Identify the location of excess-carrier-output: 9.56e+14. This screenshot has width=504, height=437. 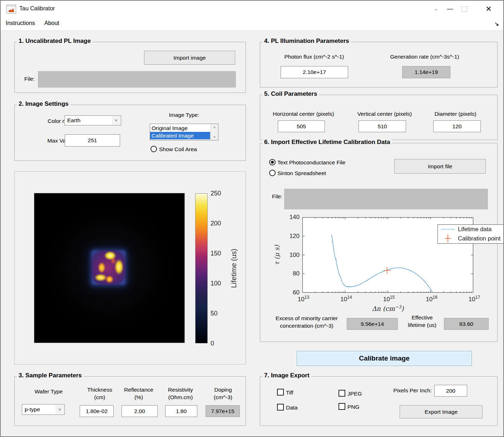
(372, 324).